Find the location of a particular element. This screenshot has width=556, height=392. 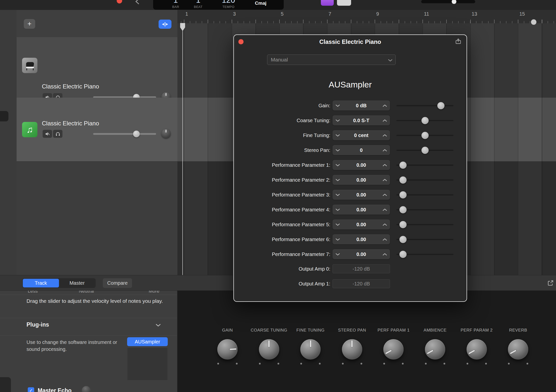

pan-knob is located at coordinates (166, 134).